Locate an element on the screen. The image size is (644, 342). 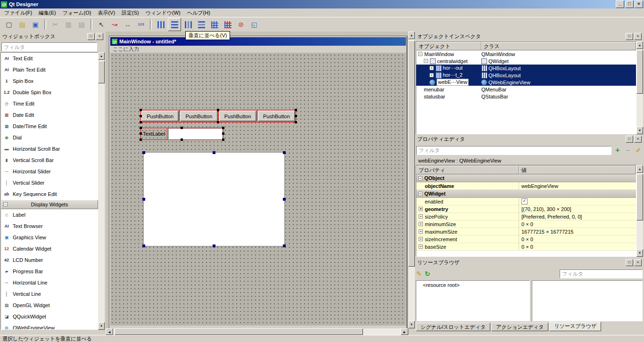
tree-expander-icon: − is located at coordinates (421, 54).